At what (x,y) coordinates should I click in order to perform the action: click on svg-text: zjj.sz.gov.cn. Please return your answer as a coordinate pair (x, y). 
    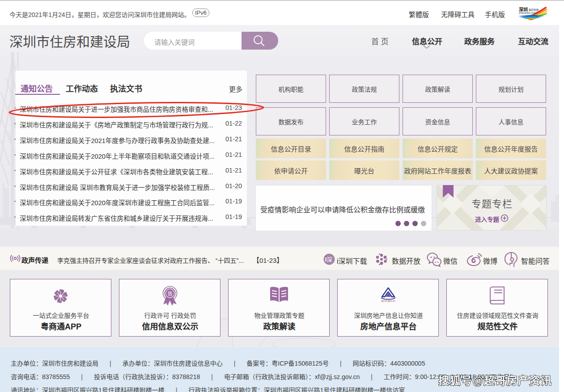
    Looking at the image, I should click on (388, 301).